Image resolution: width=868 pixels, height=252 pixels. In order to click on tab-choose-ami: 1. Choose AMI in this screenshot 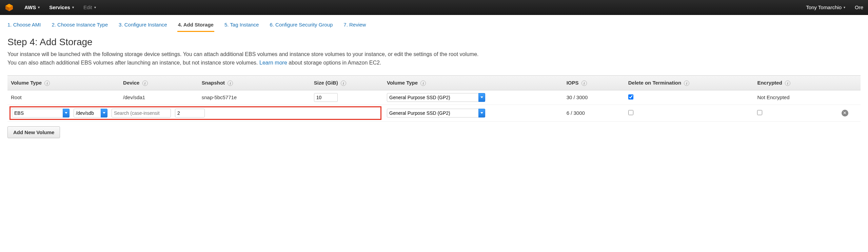, I will do `click(24, 25)`.